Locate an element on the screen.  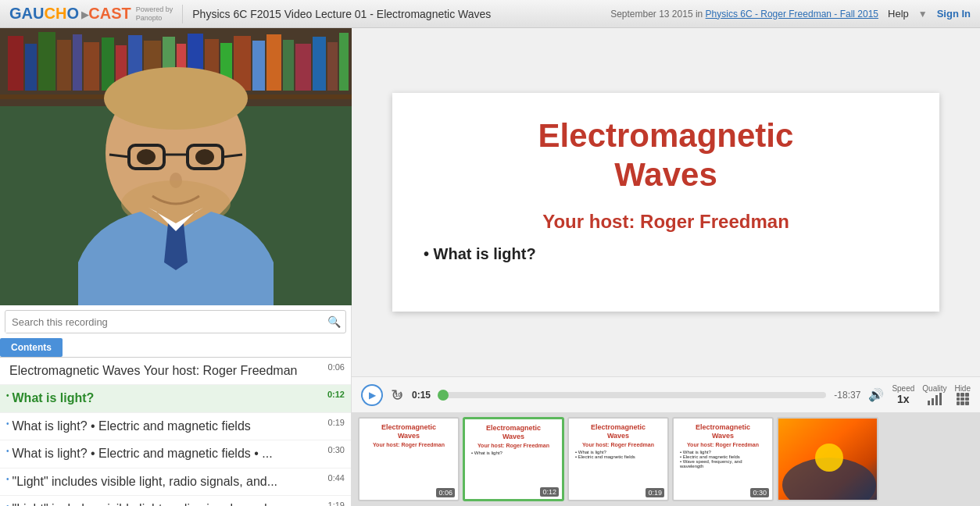
help-button: Help is located at coordinates (899, 14).